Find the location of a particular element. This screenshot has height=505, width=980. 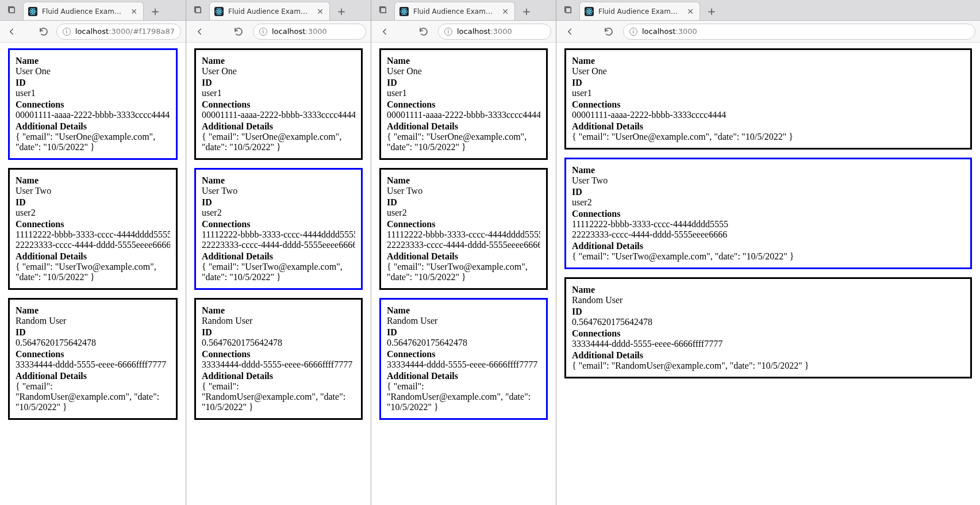

user-card: NameUser TwoIDuser2Connections11112222-b… is located at coordinates (768, 213).